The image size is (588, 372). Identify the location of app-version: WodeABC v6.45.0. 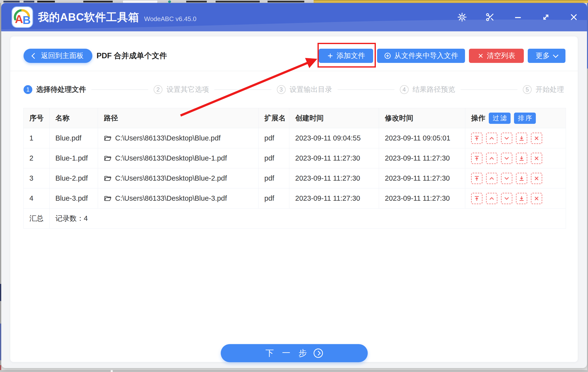
(170, 19).